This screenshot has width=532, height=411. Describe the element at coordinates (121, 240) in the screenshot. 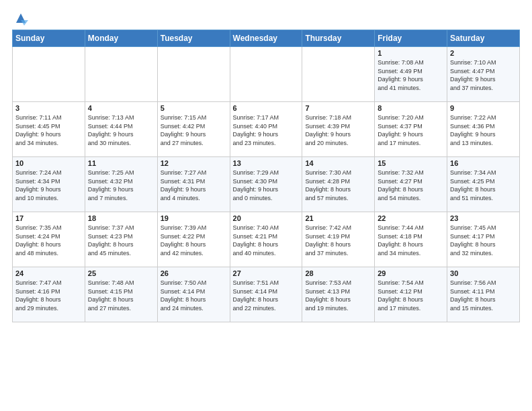

I see `day-info: Sunrise: 7:37 AM Sunset: 4:23 PM Dayligh…` at that location.